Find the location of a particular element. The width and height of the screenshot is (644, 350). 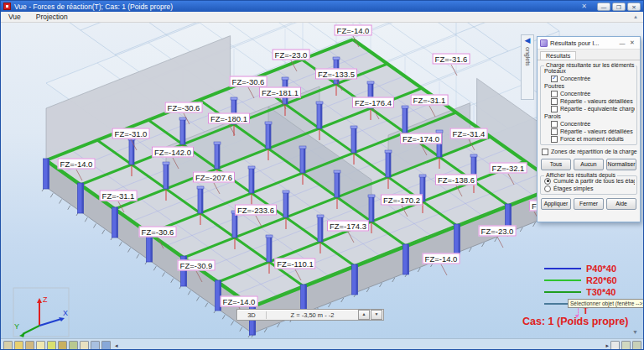

dialog-minimize-icon: — is located at coordinates (622, 44).